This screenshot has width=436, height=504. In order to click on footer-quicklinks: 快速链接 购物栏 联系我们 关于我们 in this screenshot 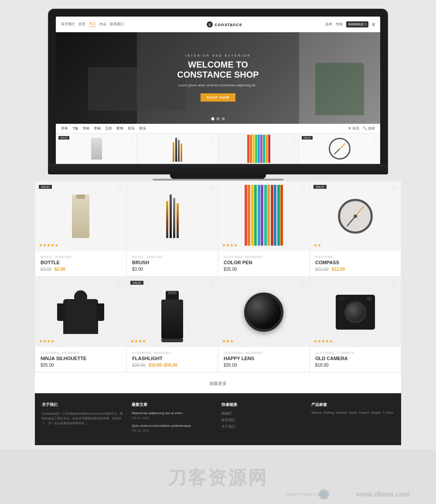, I will do `click(263, 419)`.